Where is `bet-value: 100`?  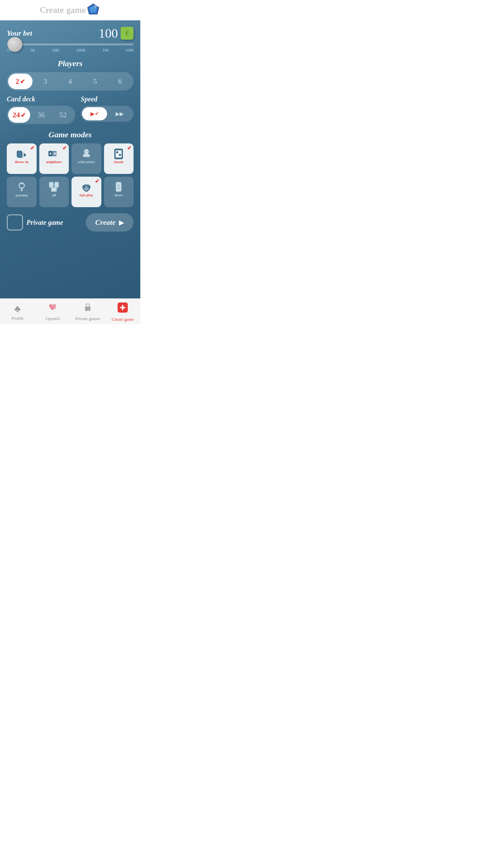 bet-value: 100 is located at coordinates (108, 33).